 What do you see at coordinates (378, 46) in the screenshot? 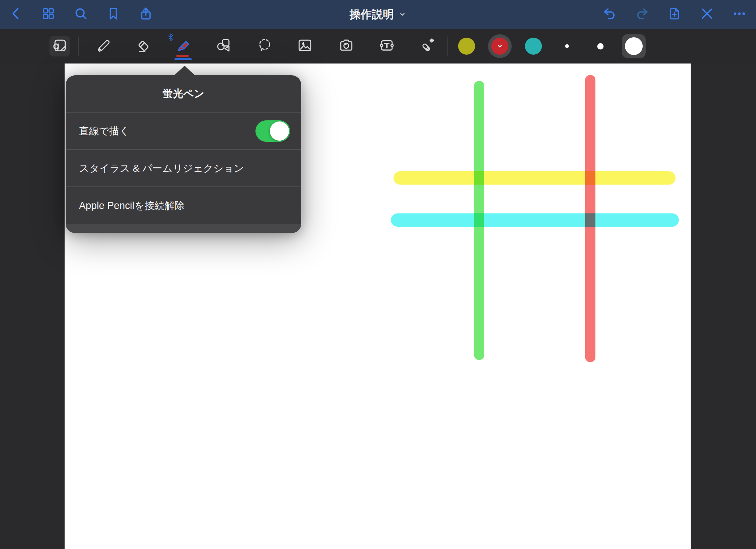
I see `tool-bar` at bounding box center [378, 46].